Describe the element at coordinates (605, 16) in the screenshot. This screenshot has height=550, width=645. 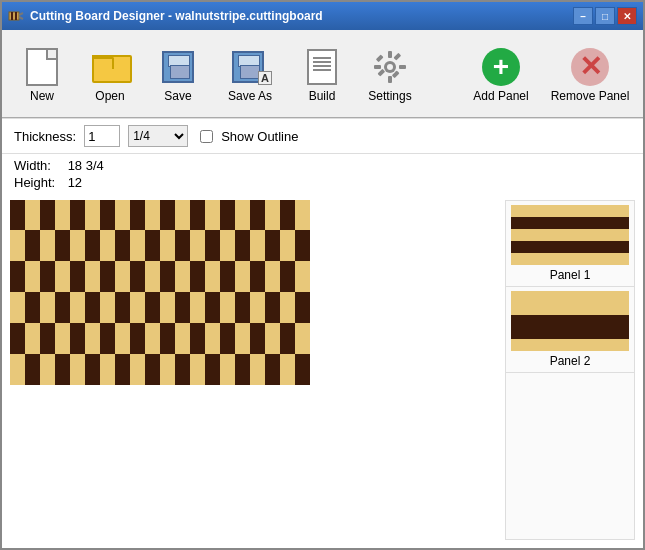
I see `window-controls: – □ ✕` at that location.